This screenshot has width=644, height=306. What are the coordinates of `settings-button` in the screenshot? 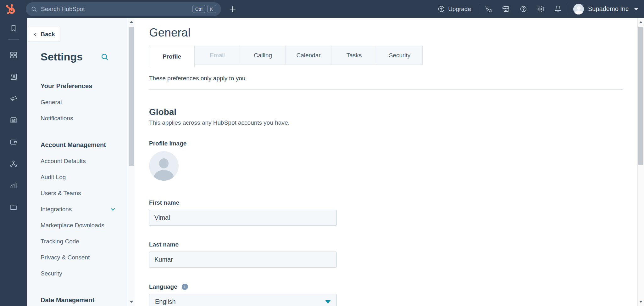 It's located at (541, 9).